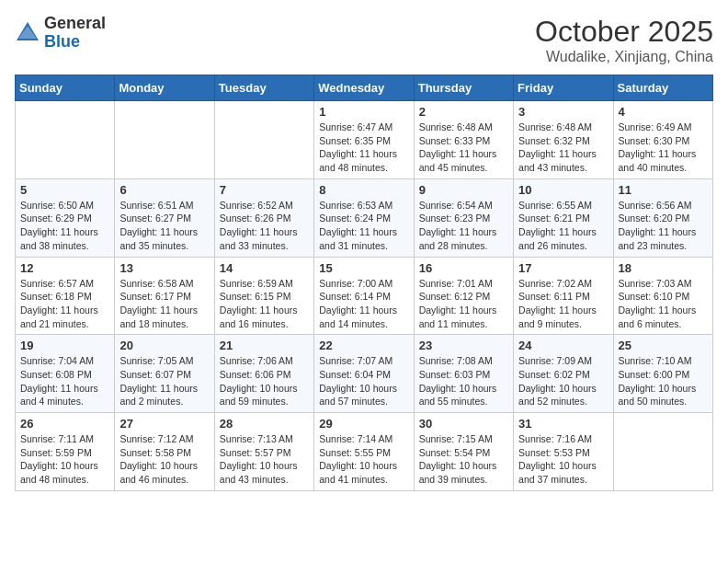 The width and height of the screenshot is (728, 563). I want to click on day-number: 21, so click(265, 346).